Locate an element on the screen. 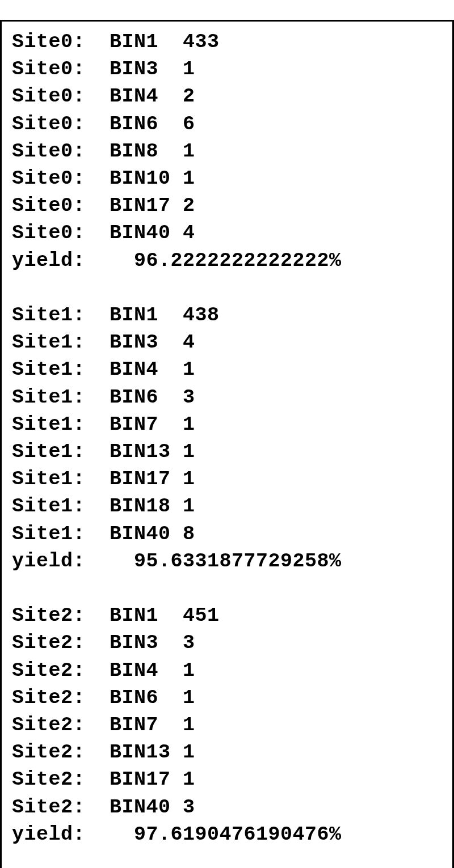  bin-row: Site2: BIN6 1 is located at coordinates (103, 698).